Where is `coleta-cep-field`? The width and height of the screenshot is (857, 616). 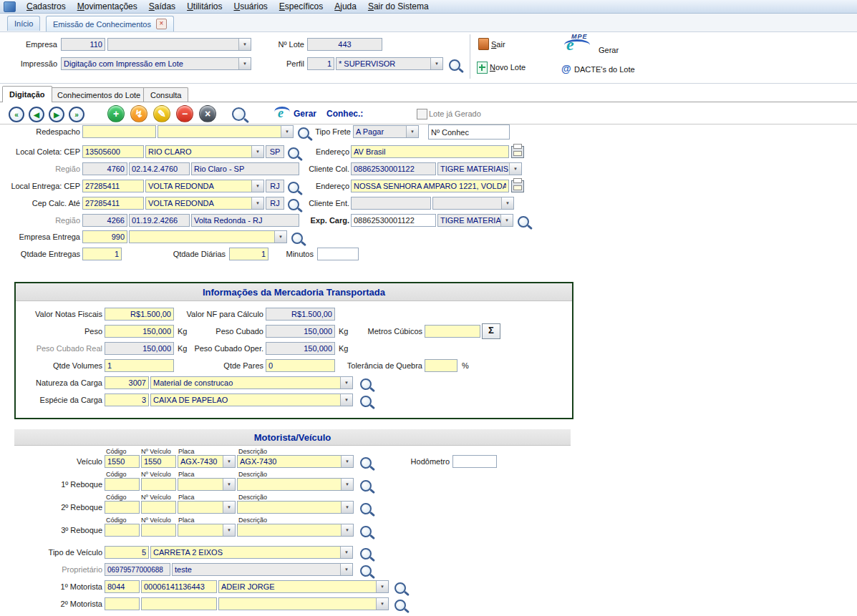
coleta-cep-field is located at coordinates (113, 152).